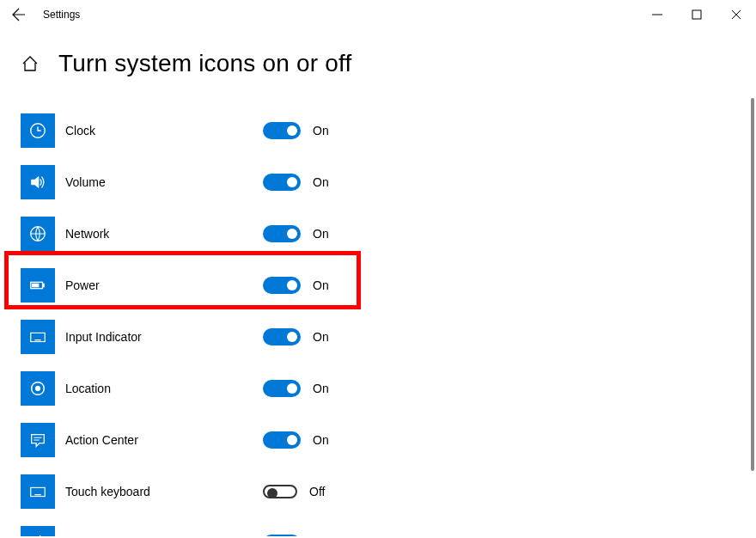 The width and height of the screenshot is (756, 538). Describe the element at coordinates (385, 337) in the screenshot. I see `row-input-indicator: Input IndicatorOn` at that location.